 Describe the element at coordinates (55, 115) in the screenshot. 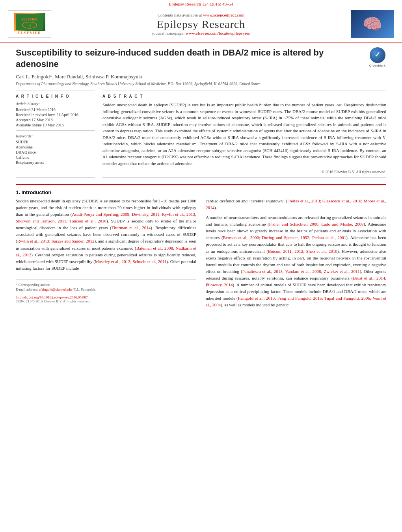

I see `received-revised-date: Received in revised form 21 April 2016` at that location.